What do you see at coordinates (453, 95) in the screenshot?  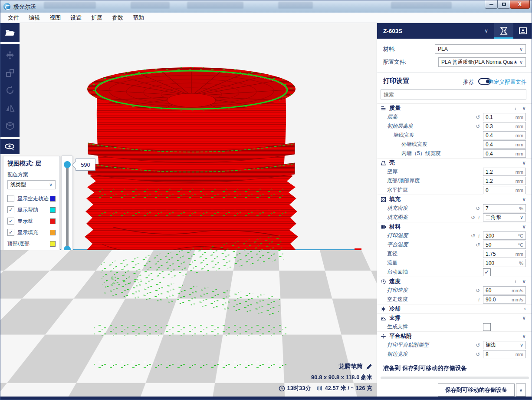 I see `search-input` at bounding box center [453, 95].